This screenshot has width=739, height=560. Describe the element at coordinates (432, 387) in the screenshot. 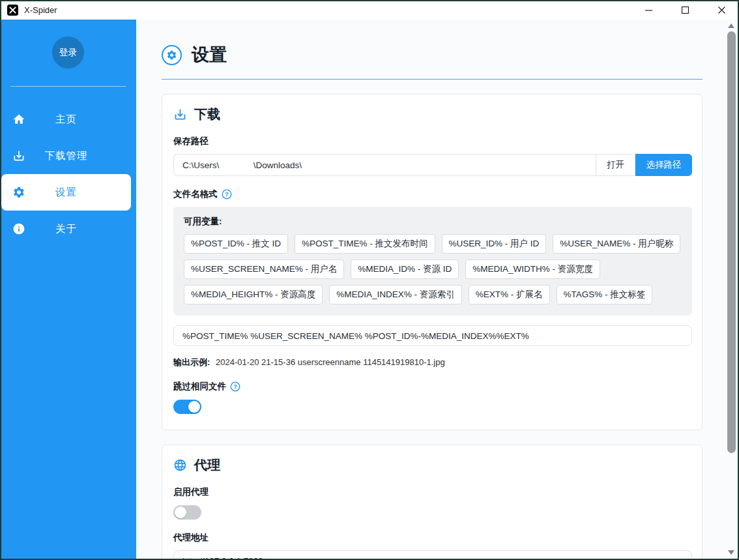

I see `skip-same-file-label: 跳过相同文件 ?` at that location.